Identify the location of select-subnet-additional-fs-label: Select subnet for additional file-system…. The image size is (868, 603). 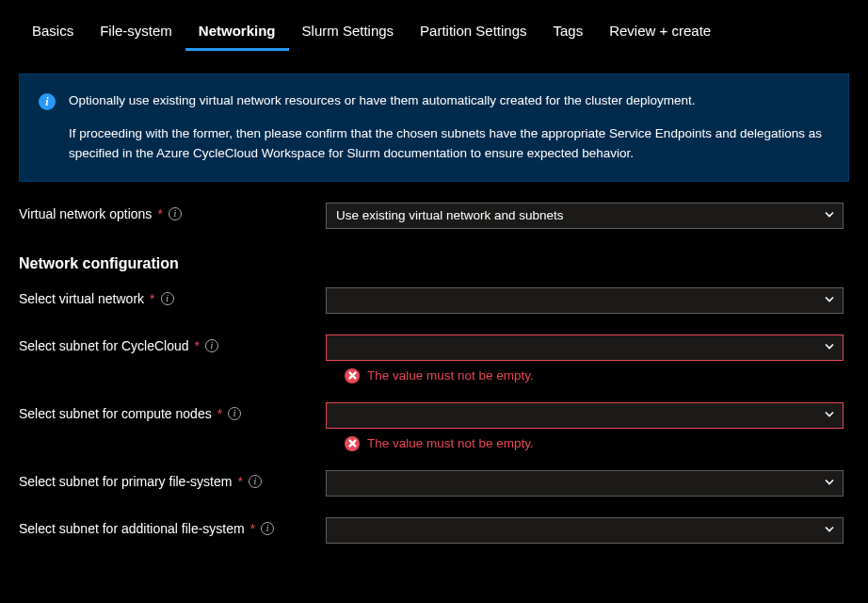
(165, 527).